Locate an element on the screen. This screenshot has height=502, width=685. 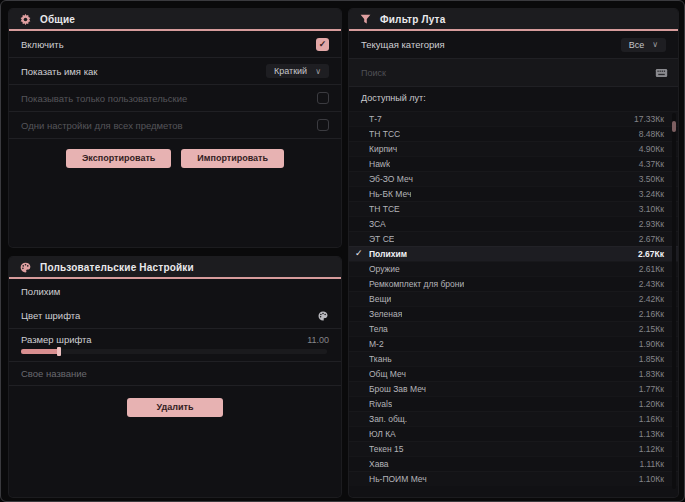
panel-user-settings-header: Пользовательские Настройки is located at coordinates (175, 268).